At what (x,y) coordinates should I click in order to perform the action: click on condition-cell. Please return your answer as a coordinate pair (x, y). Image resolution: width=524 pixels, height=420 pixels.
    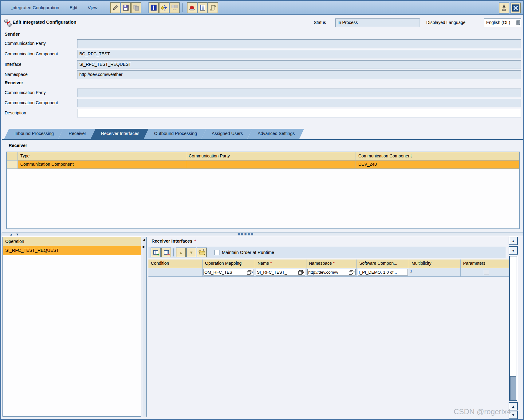
    Looking at the image, I should click on (175, 272).